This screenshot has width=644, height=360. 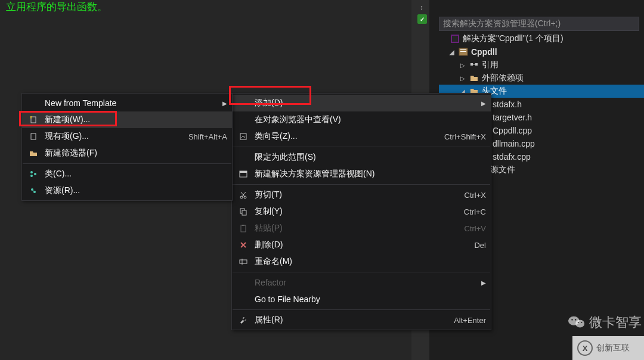 I want to click on menu-label: 在对象浏览器中查看(V), so click(x=369, y=120).